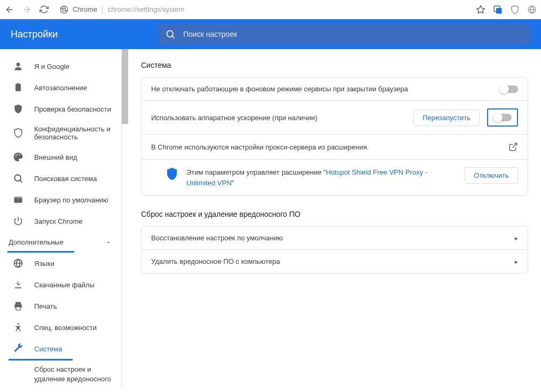 Image resolution: width=541 pixels, height=392 pixels. Describe the element at coordinates (532, 10) in the screenshot. I see `globe-ext-icon` at that location.